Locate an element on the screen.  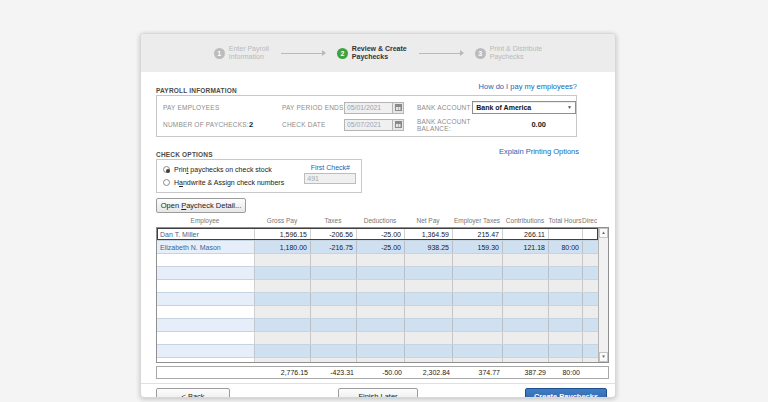
wizard-stepper: 1 Enter Payroll Information 2 Review & C… is located at coordinates (378, 53).